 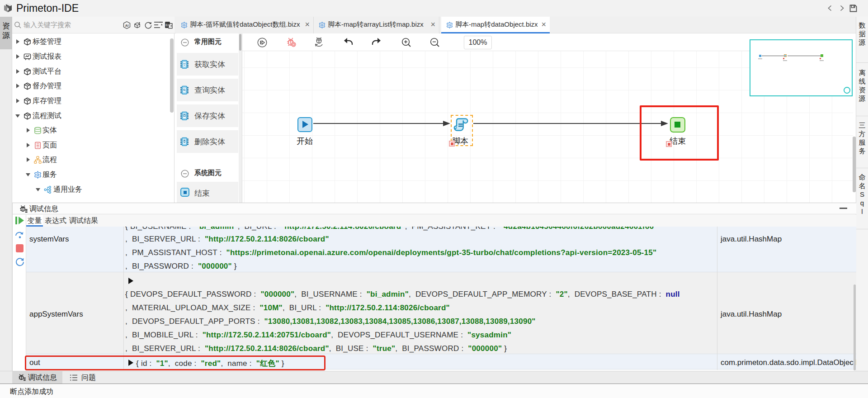 I want to click on svg-text: AI, so click(x=127, y=25).